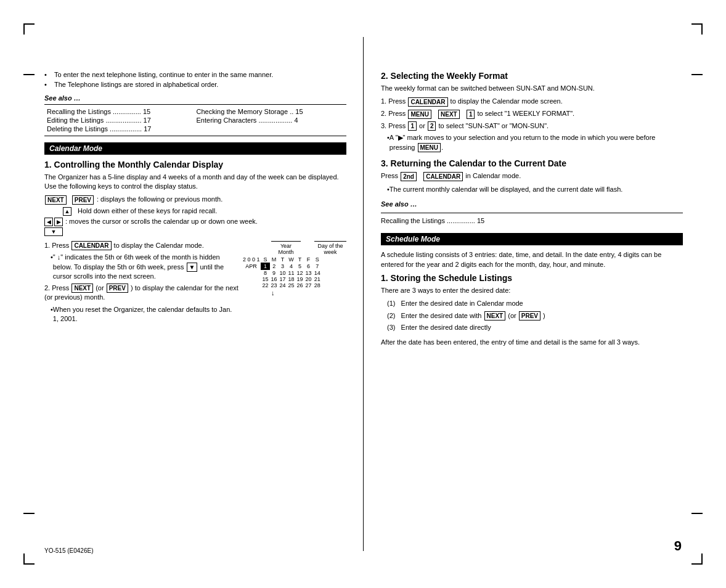 The width and height of the screenshot is (726, 588). I want to click on cal-d24: 24, so click(283, 285).